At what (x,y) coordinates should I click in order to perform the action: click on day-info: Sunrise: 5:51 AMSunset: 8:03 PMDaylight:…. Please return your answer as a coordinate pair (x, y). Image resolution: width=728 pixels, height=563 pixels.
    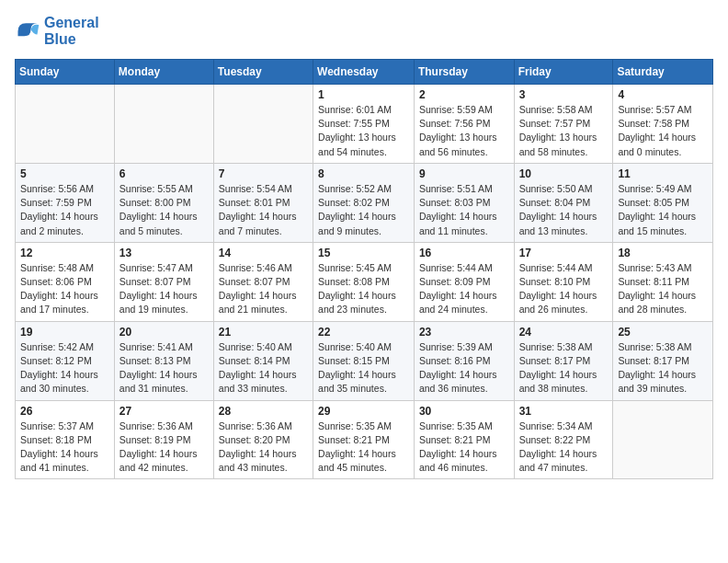
    Looking at the image, I should click on (464, 210).